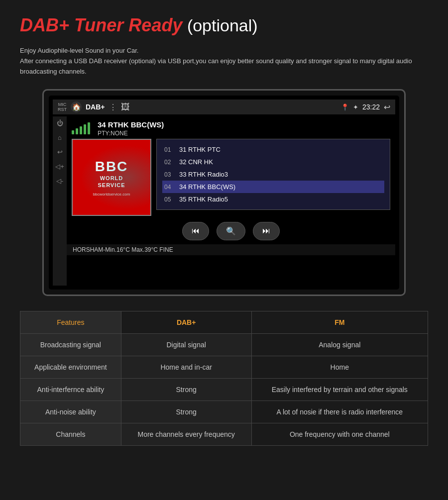 Image resolution: width=448 pixels, height=500 pixels. Describe the element at coordinates (71, 367) in the screenshot. I see `feature-2: Applicable environment` at that location.